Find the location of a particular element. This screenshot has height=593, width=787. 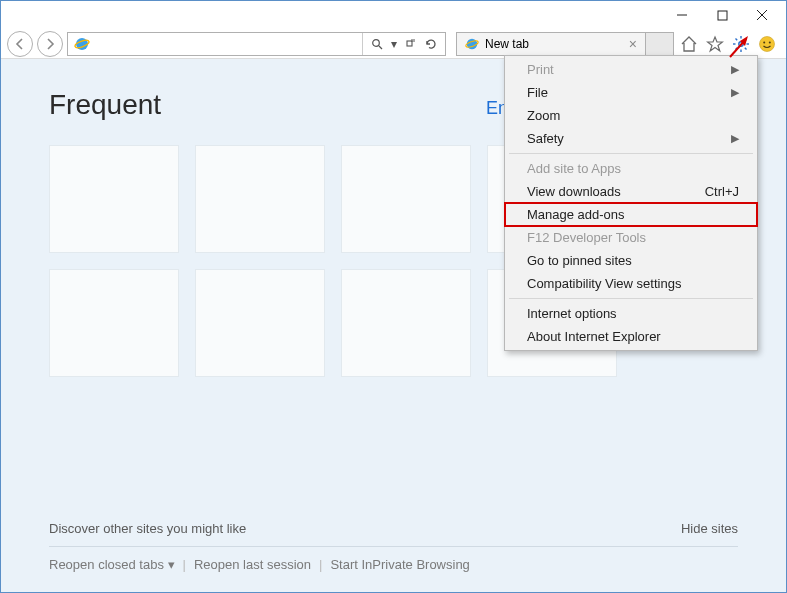

reopen-closed-tabs-link: Reopen closed tabs ▾ is located at coordinates (112, 564).